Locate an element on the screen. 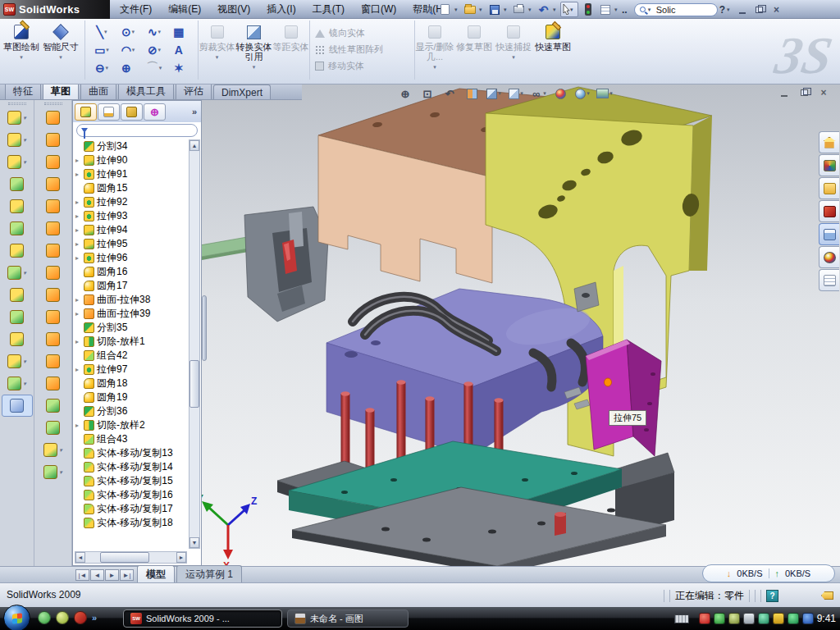  undo-caret-icon: ▾ is located at coordinates (556, 10).